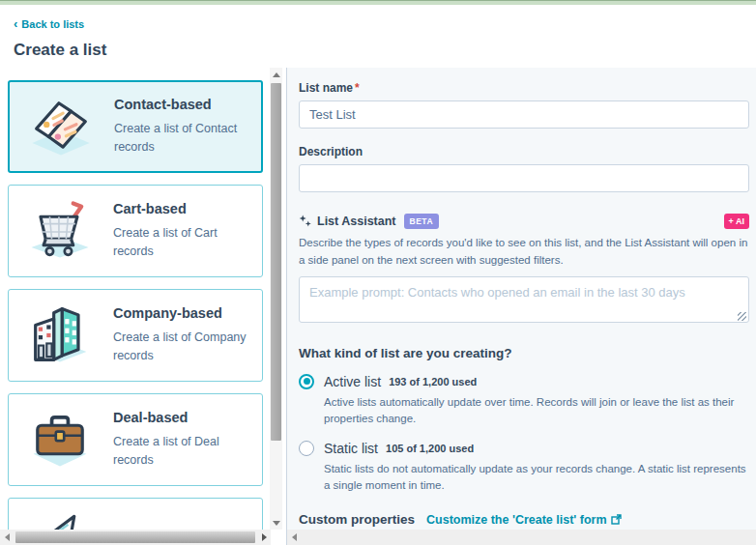  Describe the element at coordinates (60, 440) in the screenshot. I see `deal-illustration-icon` at that location.